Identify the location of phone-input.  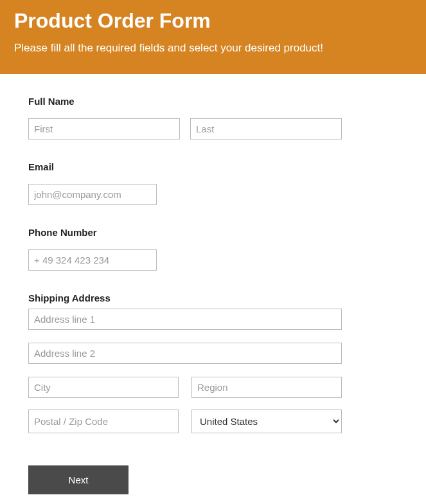
(93, 260).